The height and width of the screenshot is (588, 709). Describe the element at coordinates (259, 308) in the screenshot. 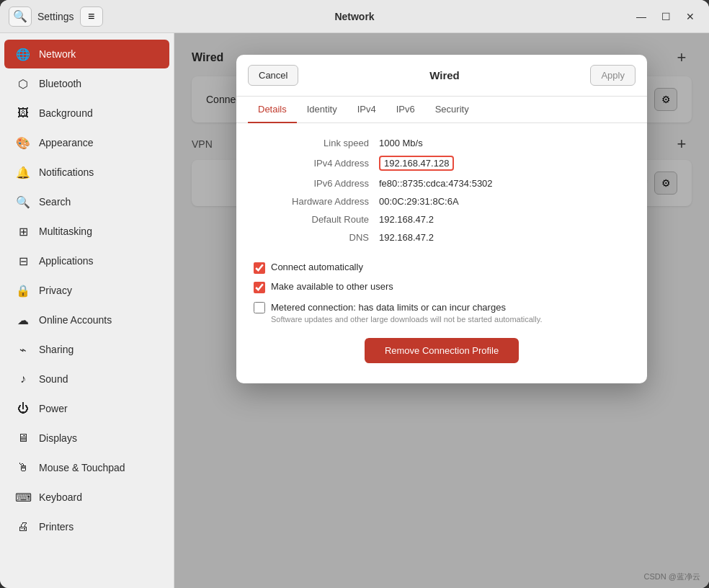

I see `metered-checkbox` at that location.